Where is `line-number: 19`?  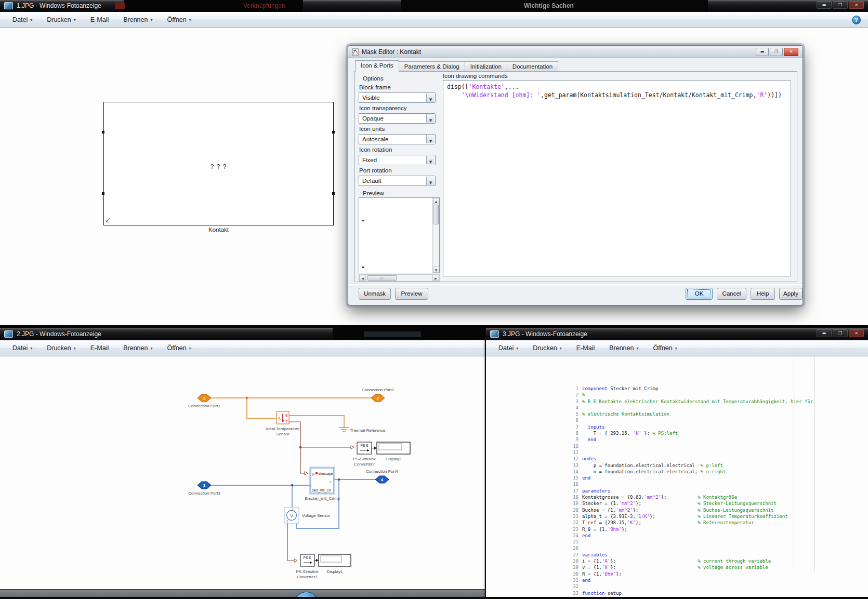 line-number: 19 is located at coordinates (574, 503).